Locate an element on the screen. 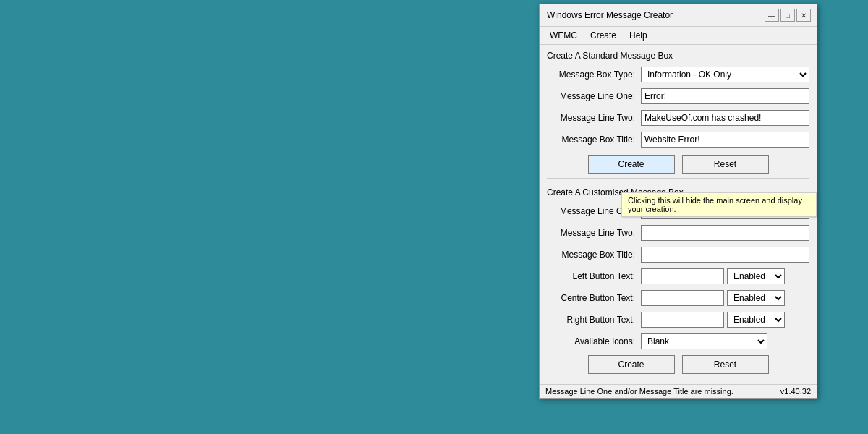 Image resolution: width=868 pixels, height=434 pixels. std-reset-button: Reset is located at coordinates (726, 164).